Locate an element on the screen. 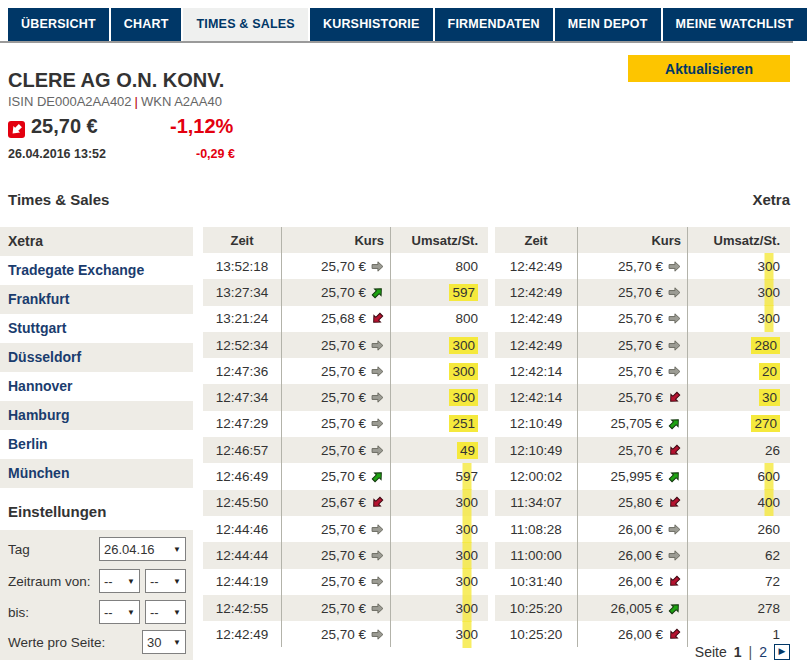 Image resolution: width=808 pixels, height=660 pixels. trade-row: 11:08:2826,00 €260 is located at coordinates (642, 529).